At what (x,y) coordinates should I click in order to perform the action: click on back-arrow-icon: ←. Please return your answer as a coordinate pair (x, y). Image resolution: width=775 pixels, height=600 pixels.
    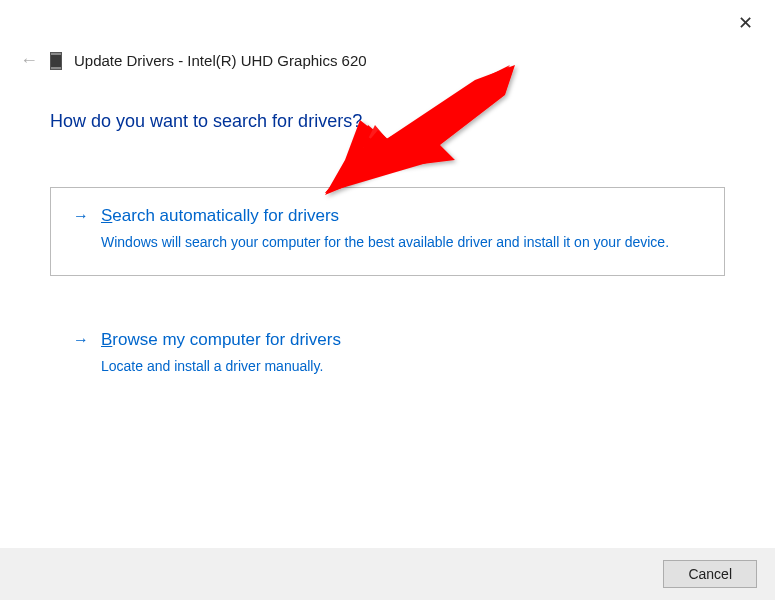
    Looking at the image, I should click on (29, 60).